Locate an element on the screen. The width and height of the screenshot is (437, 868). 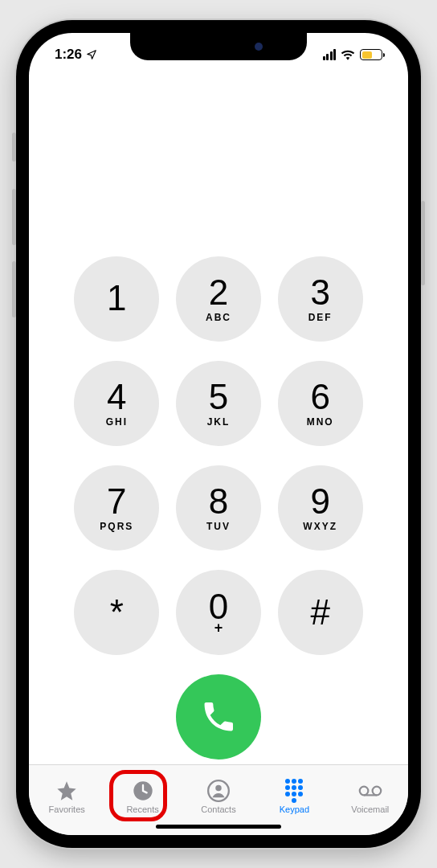
tab-label: Keypad is located at coordinates (294, 809).